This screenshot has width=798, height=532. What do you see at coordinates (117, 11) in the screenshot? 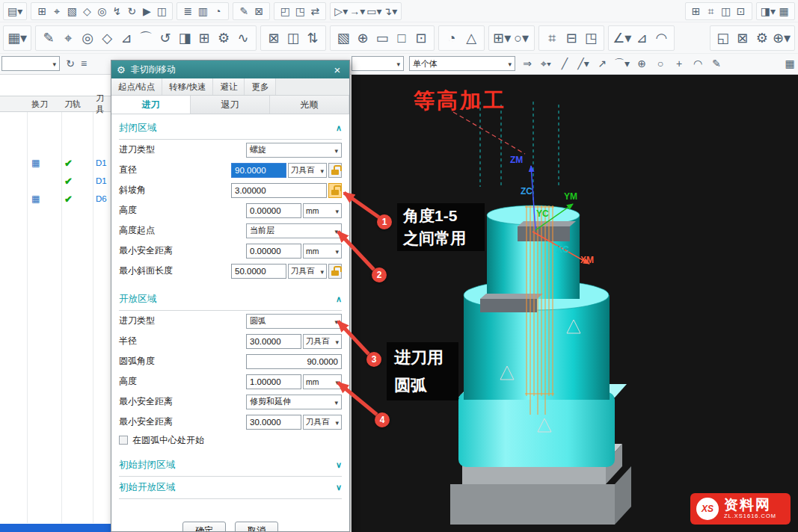
I see `generate-toolpath-icon: ↯` at bounding box center [117, 11].